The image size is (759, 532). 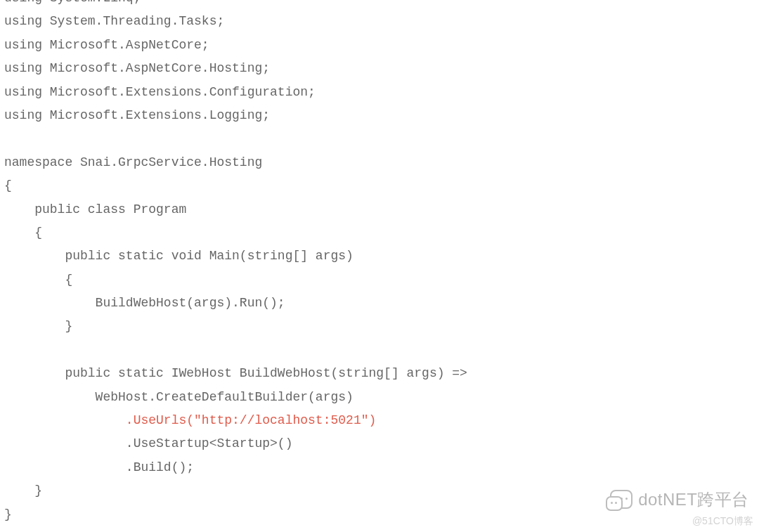 I want to click on watermark-brand-text: dotNET跨平台, so click(x=694, y=500).